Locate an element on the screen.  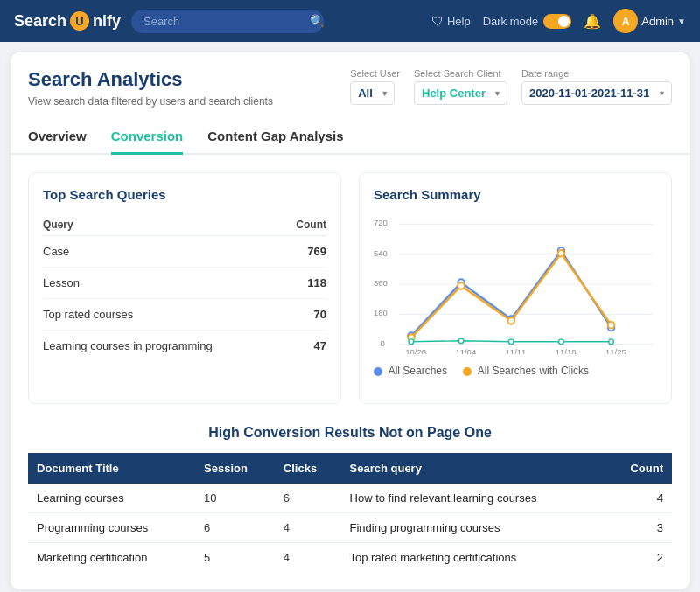
admin-label: Admin is located at coordinates (658, 21).